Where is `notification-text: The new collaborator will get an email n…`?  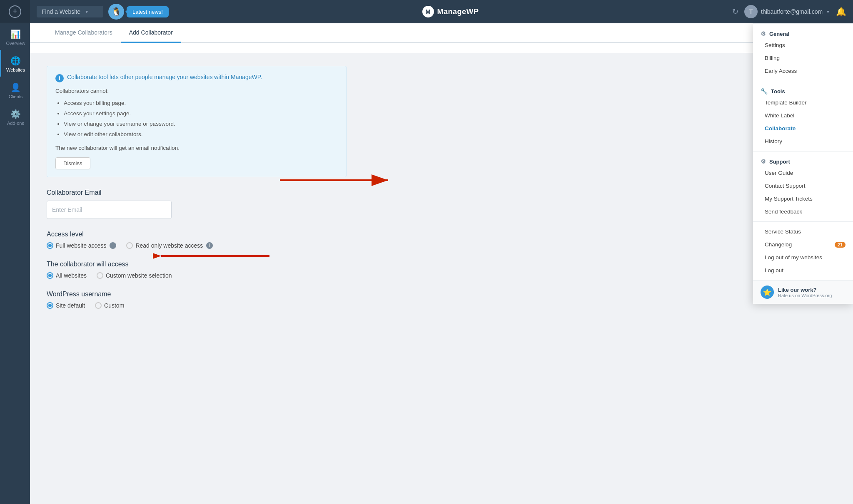 notification-text: The new collaborator will get an email n… is located at coordinates (197, 148).